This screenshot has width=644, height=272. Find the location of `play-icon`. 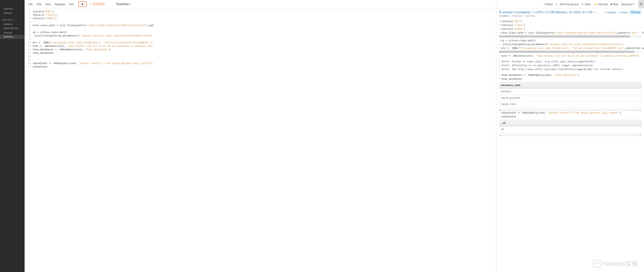

play-icon is located at coordinates (82, 4).